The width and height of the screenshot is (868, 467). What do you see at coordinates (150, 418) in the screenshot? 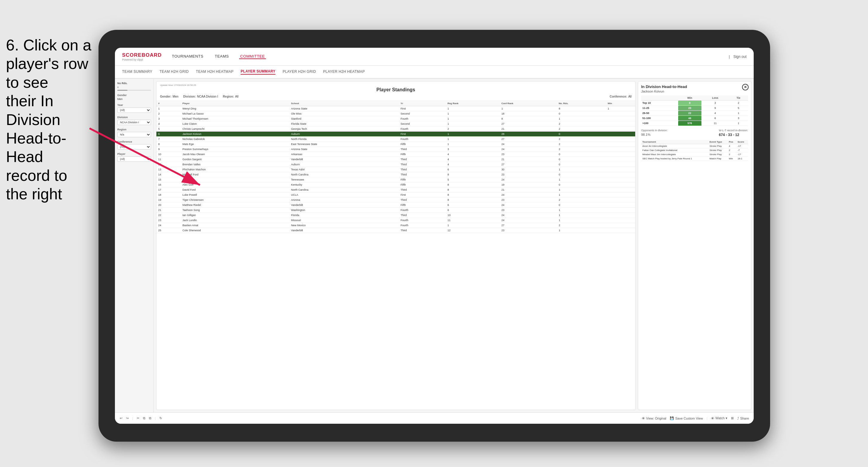
I see `paste-button: ⧉` at bounding box center [150, 418].